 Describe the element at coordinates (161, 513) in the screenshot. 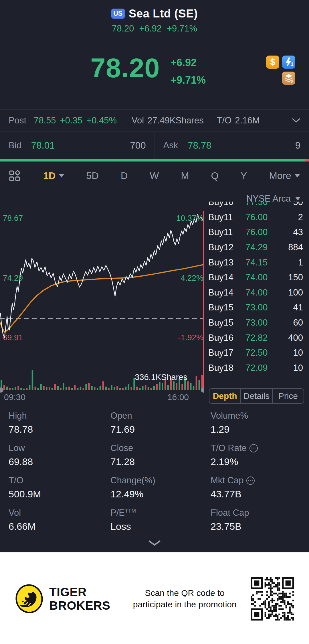

I see `stat-label: P/ETTM` at that location.